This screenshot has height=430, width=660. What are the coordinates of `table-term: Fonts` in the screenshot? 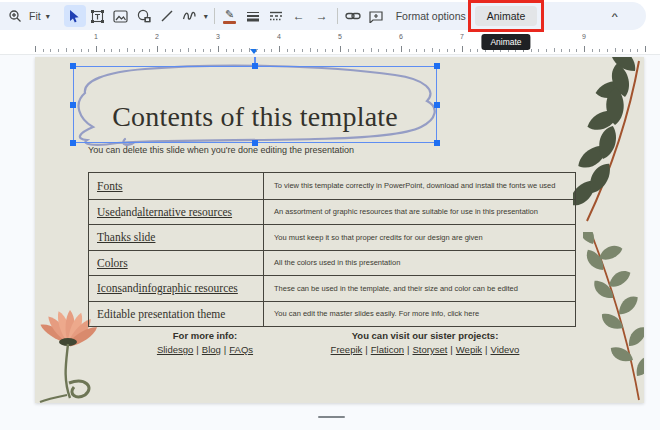 It's located at (176, 186).